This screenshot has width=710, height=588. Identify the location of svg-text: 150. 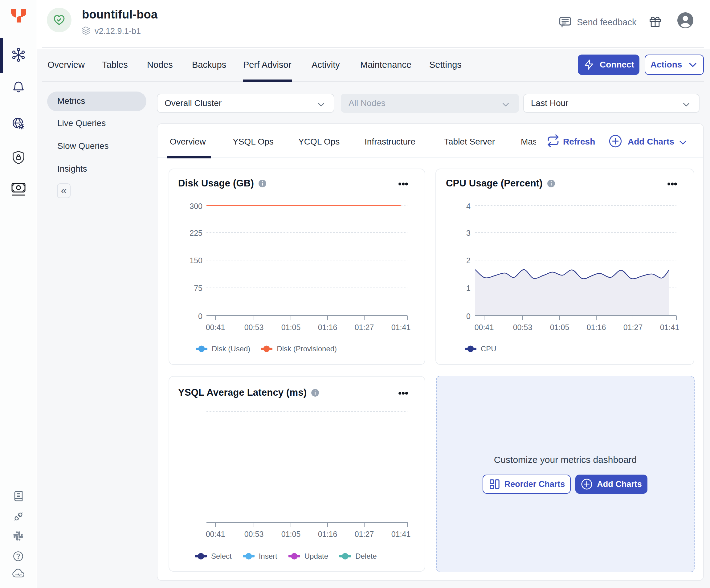
(196, 260).